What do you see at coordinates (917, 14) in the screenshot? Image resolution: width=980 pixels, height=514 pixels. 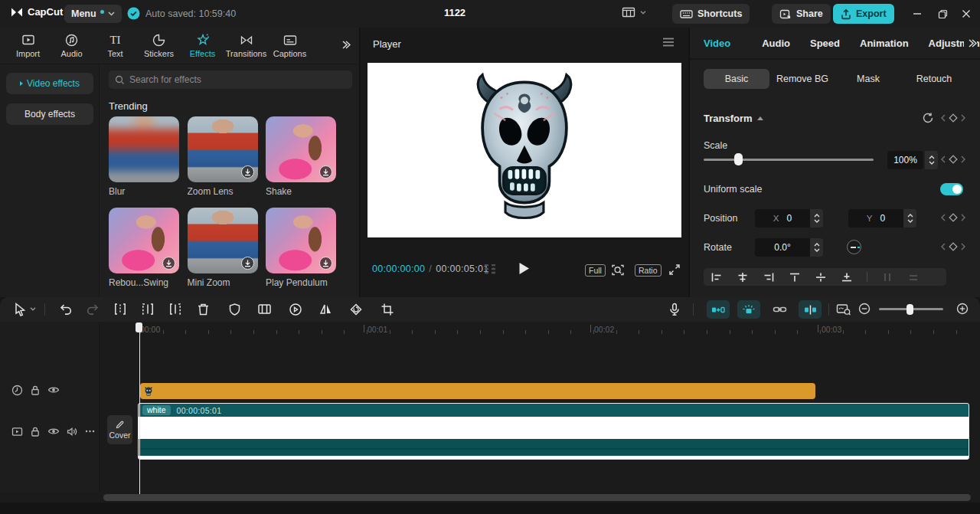 I see `minimize-button` at bounding box center [917, 14].